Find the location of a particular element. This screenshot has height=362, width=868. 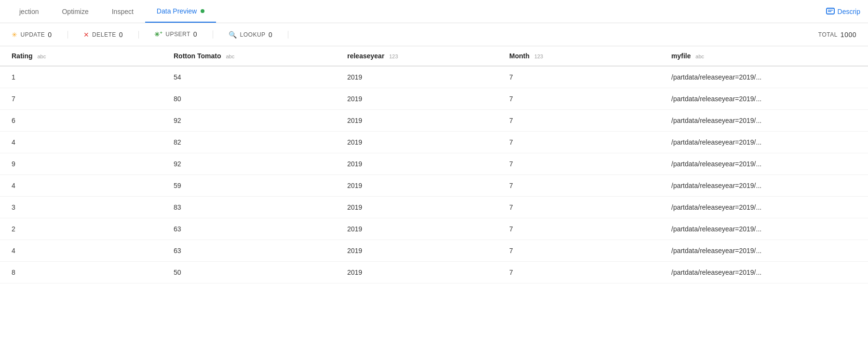

stat-delete: ✕ DELETE 0 is located at coordinates (103, 35).